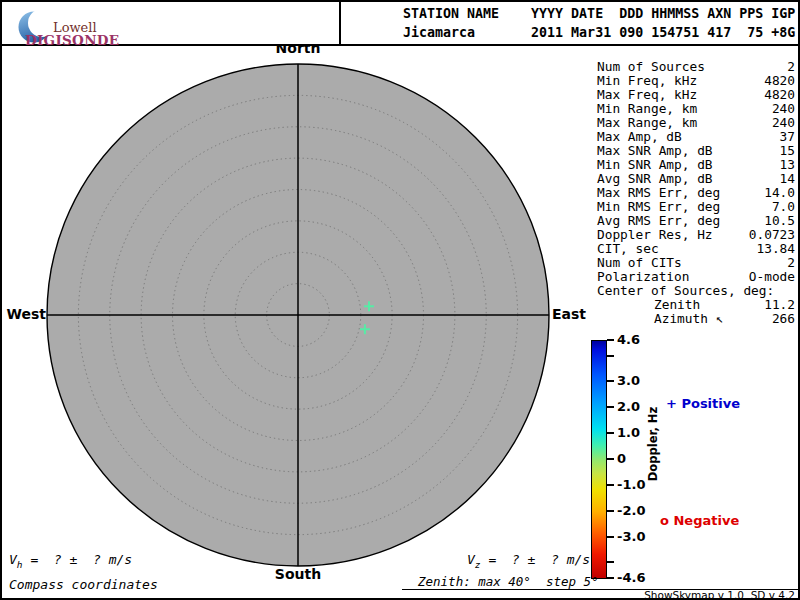 This screenshot has height=600, width=800. Describe the element at coordinates (780, 305) in the screenshot. I see `stat-value: 11.2` at that location.